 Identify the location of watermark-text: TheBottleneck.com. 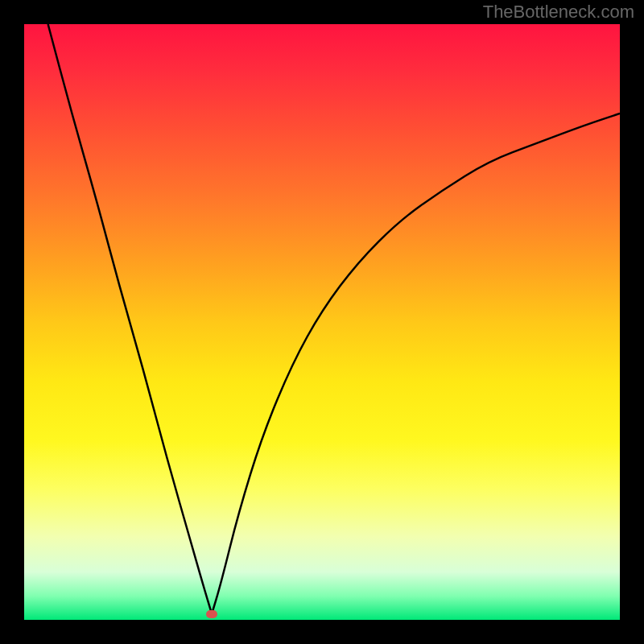
(559, 12).